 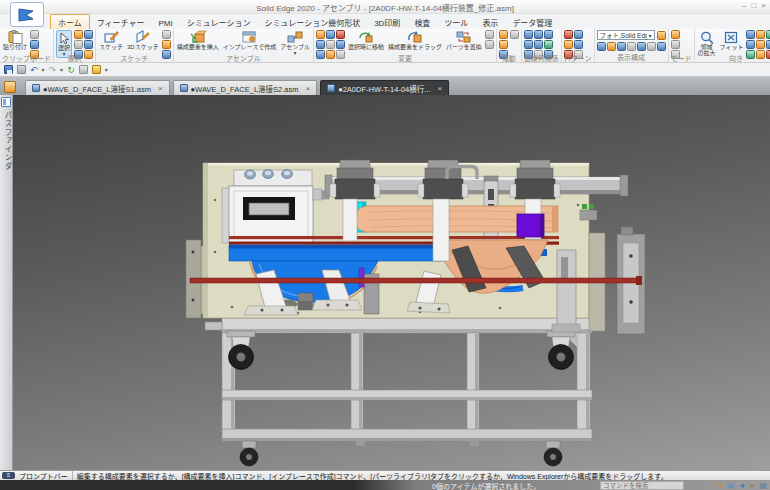 What do you see at coordinates (64, 44) in the screenshot?
I see `select-button: 選択 ▾` at bounding box center [64, 44].